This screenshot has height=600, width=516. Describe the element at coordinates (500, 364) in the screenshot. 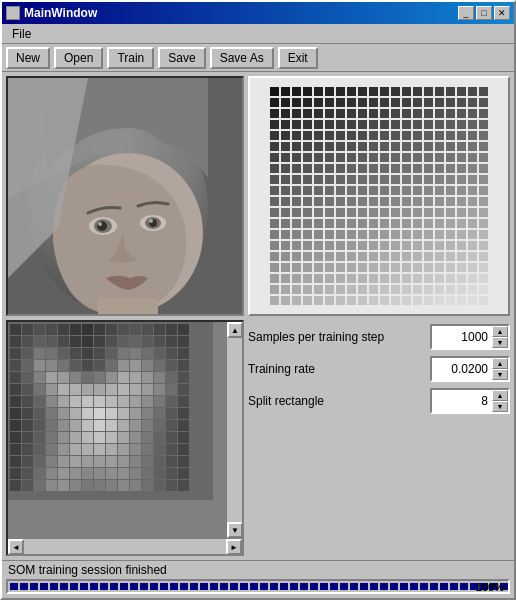

I see `training-rate-spin-up: ▲` at that location.